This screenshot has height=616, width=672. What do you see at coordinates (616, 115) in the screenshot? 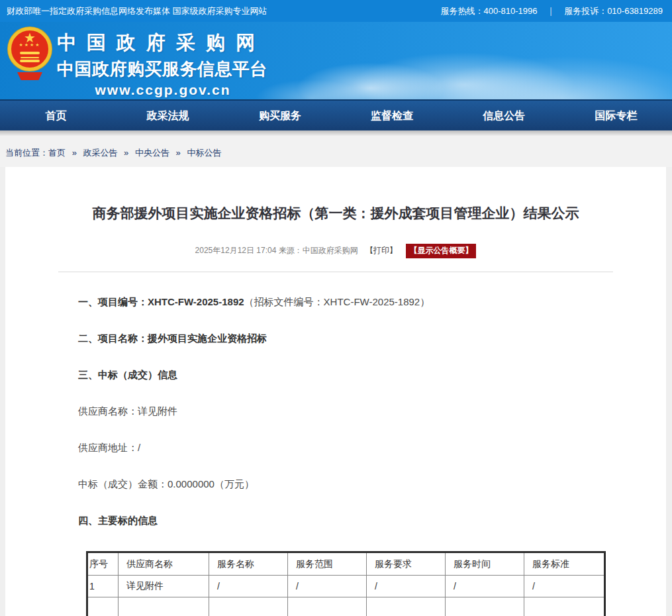
I see `nav-item-international: 国际专栏` at bounding box center [616, 115].